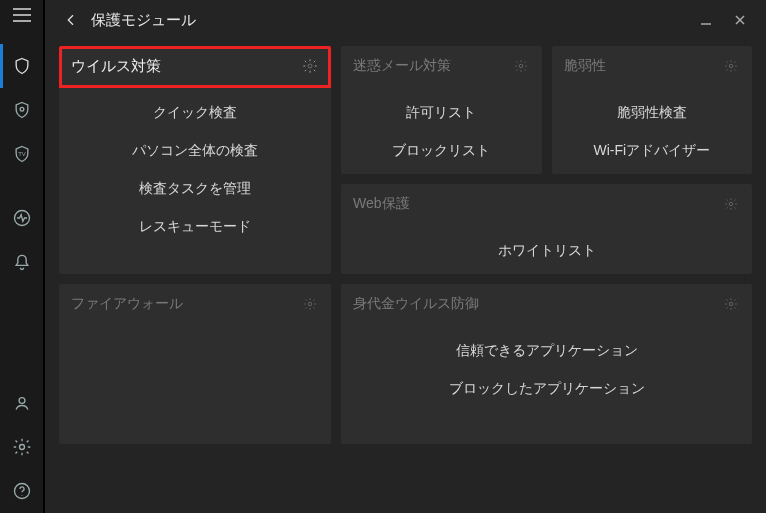 This screenshot has width=766, height=513. What do you see at coordinates (406, 20) in the screenshot?
I see `titlebar: 保護モジュール` at bounding box center [406, 20].